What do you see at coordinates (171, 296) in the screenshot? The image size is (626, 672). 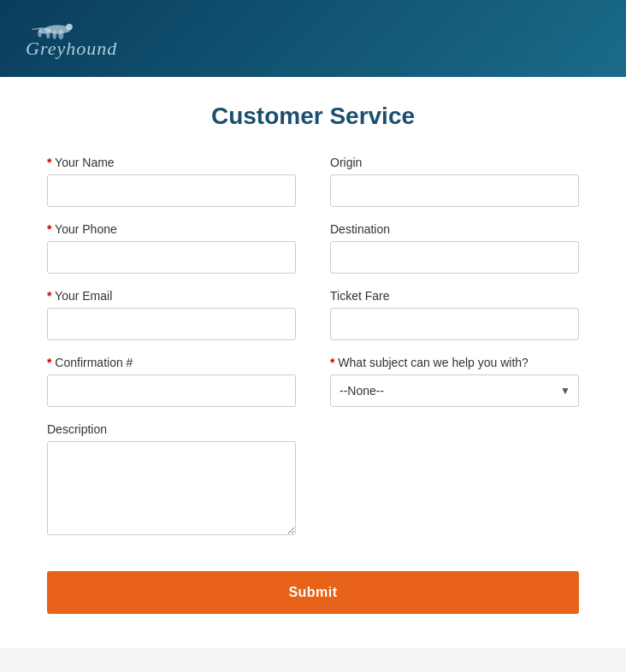 I see `your-email-label: * Your Email` at bounding box center [171, 296].